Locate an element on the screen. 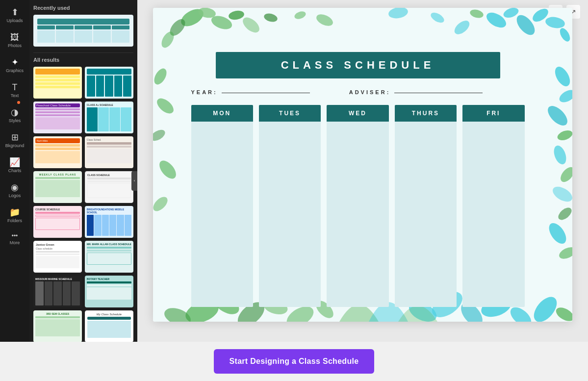 The width and height of the screenshot is (588, 381). folders-label: Folders is located at coordinates (15, 221).